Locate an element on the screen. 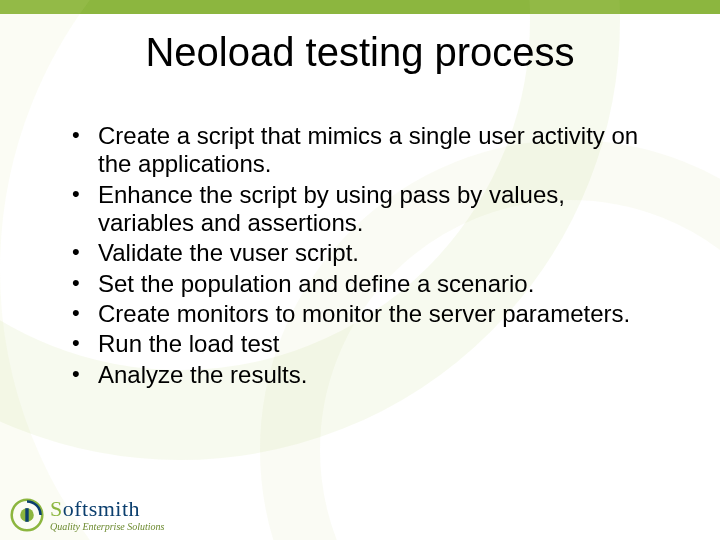  logo-name-accent: S is located at coordinates (56, 508).